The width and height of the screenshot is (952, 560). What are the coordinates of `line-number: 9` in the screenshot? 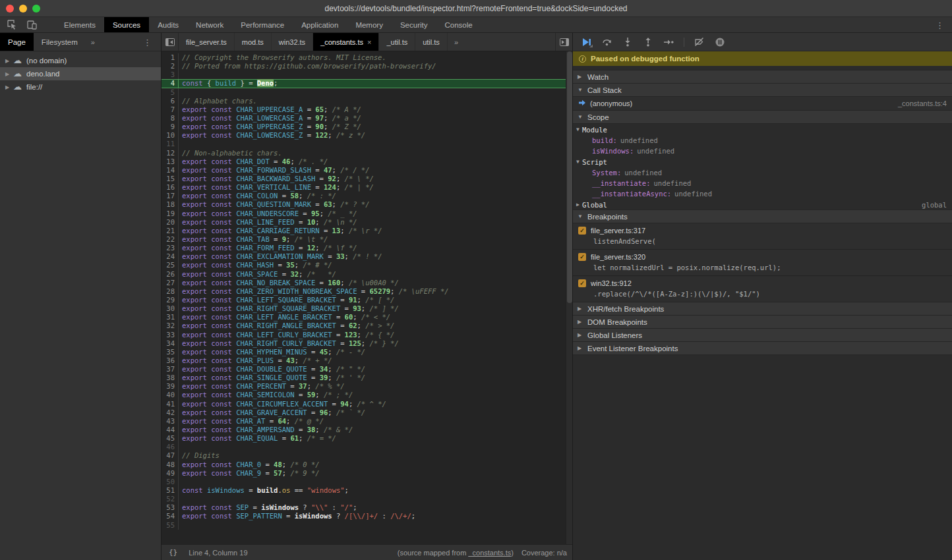 It's located at (170, 126).